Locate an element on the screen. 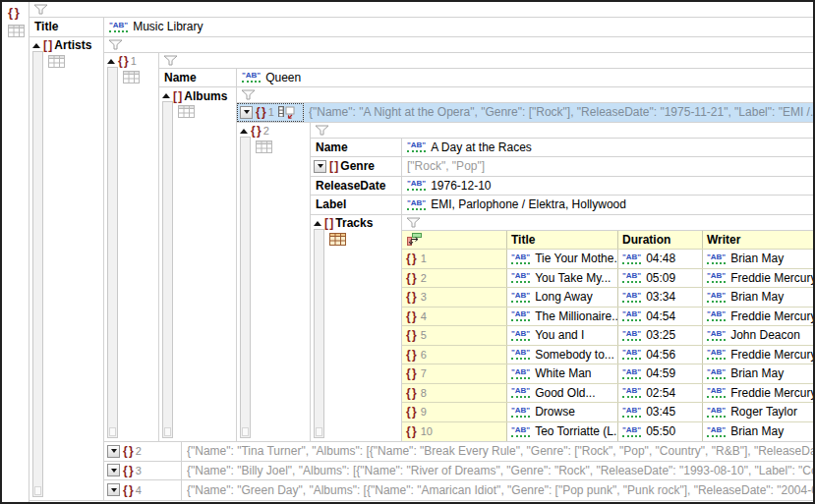 The height and width of the screenshot is (504, 815). title-value-cell: "AB" Music Library is located at coordinates (458, 28).